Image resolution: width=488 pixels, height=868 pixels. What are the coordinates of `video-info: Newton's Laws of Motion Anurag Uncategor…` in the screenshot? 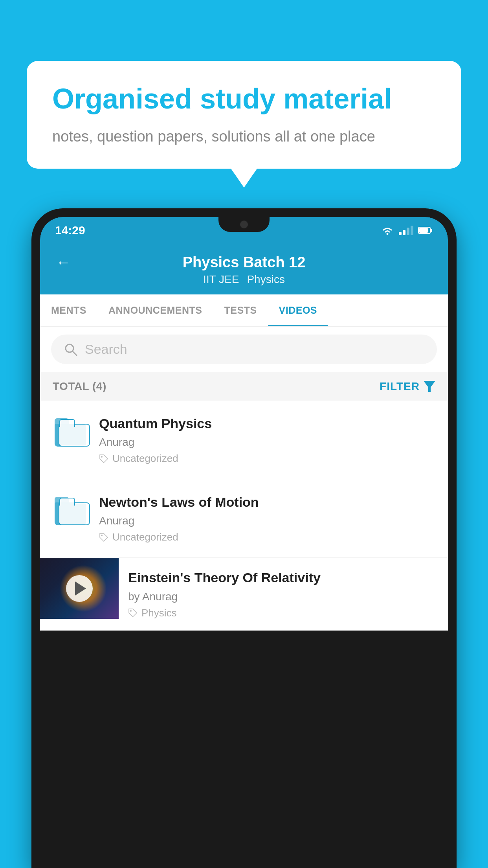 It's located at (267, 518).